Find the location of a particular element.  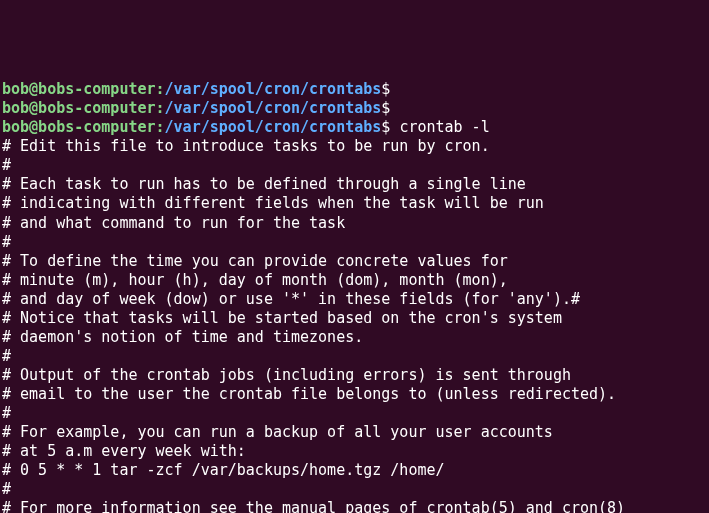

output-line: # Each task to run has to be defined thr… is located at coordinates (354, 184).